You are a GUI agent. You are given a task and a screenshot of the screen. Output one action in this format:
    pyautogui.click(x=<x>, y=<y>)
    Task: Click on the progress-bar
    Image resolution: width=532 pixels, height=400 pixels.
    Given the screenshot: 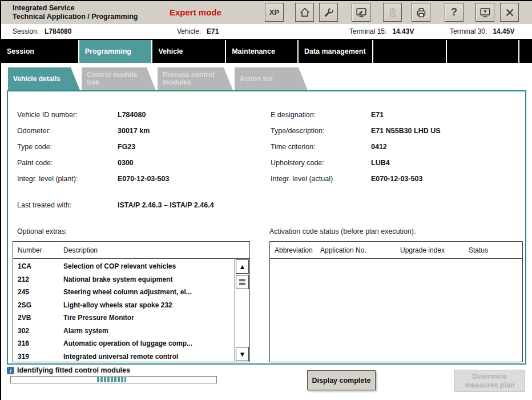 What is the action you would take?
    pyautogui.click(x=114, y=379)
    